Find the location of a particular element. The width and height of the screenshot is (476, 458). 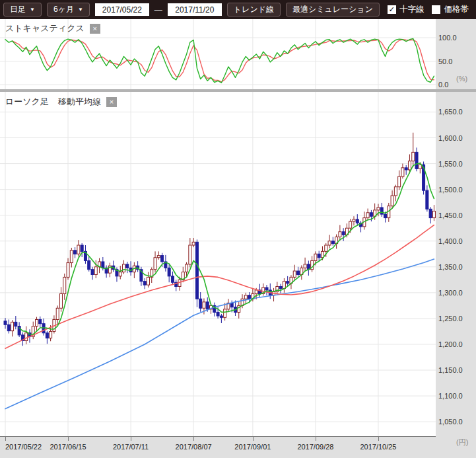

date-range-dash: — is located at coordinates (158, 10).